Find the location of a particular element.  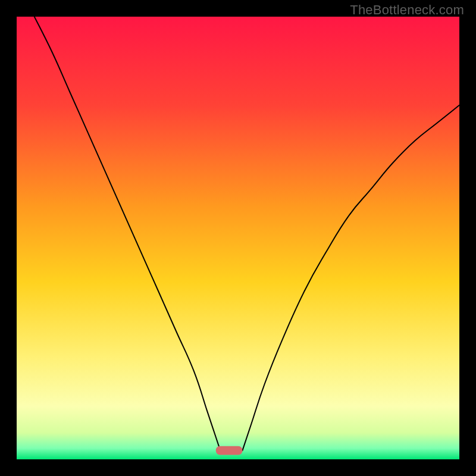

watermark-text: TheBottleneck.com is located at coordinates (407, 10).